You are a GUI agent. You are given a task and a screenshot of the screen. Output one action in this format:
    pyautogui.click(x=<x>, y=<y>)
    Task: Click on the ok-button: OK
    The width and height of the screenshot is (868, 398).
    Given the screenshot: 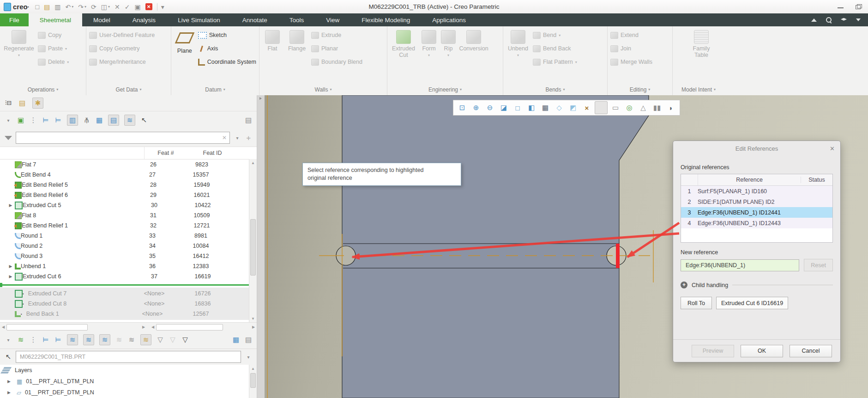 What is the action you would take?
    pyautogui.click(x=762, y=351)
    